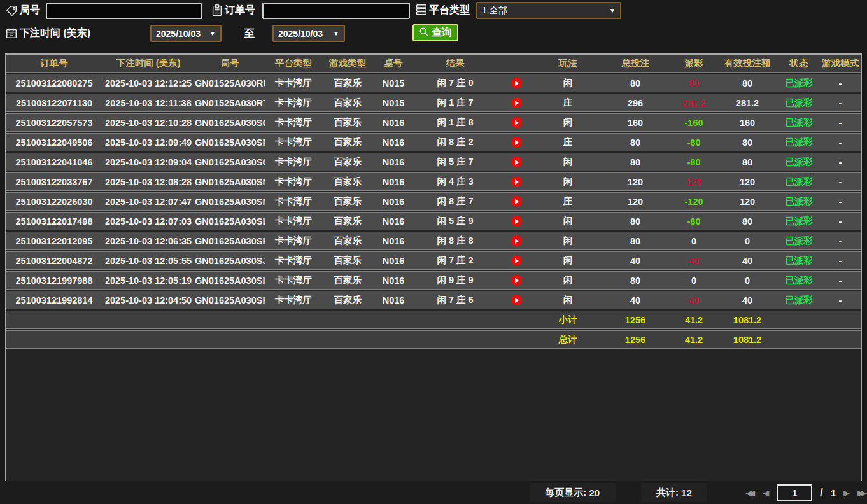 This screenshot has height=504, width=867. Describe the element at coordinates (794, 493) in the screenshot. I see `page-number-input` at that location.